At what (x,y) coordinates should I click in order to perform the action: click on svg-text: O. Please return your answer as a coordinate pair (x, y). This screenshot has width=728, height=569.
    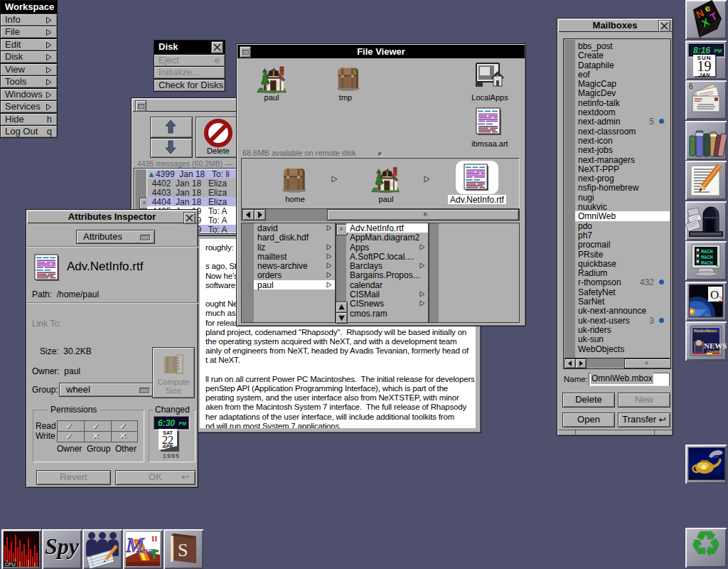
    Looking at the image, I should click on (714, 294).